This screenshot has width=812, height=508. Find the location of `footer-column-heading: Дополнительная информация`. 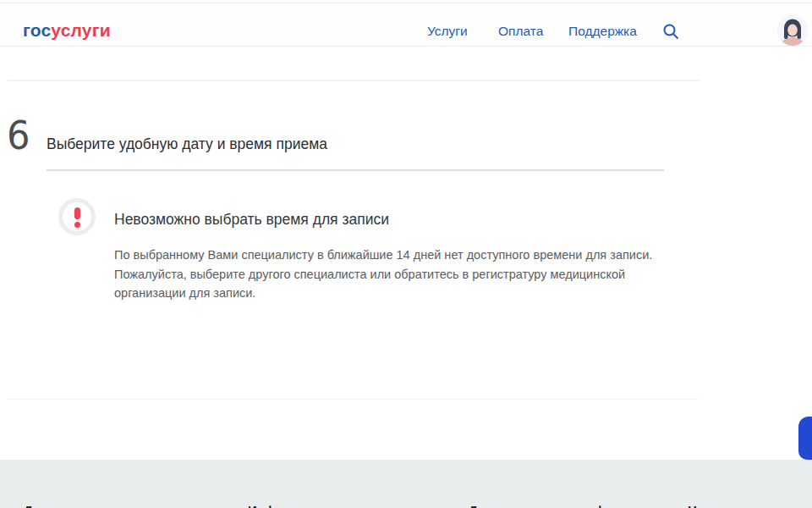

footer-column-heading: Дополнительная информация is located at coordinates (564, 505).